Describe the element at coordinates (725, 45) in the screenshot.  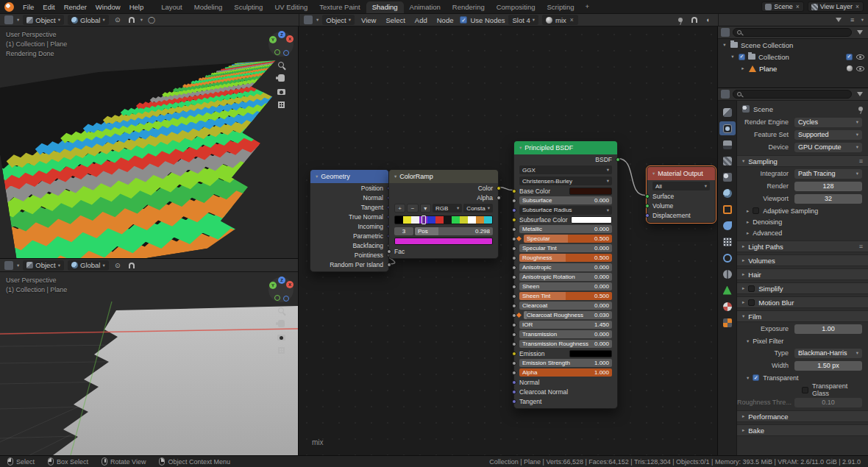
I see `expand-caret-icon: ▾` at that location.